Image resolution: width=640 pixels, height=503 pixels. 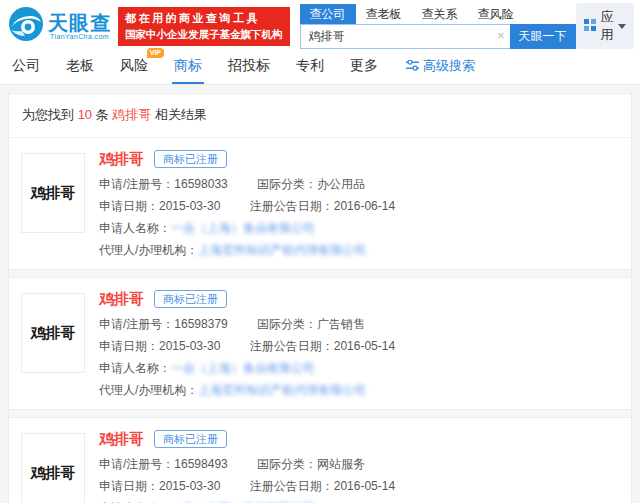 I want to click on nav-item-boss: 老板, so click(x=80, y=70).